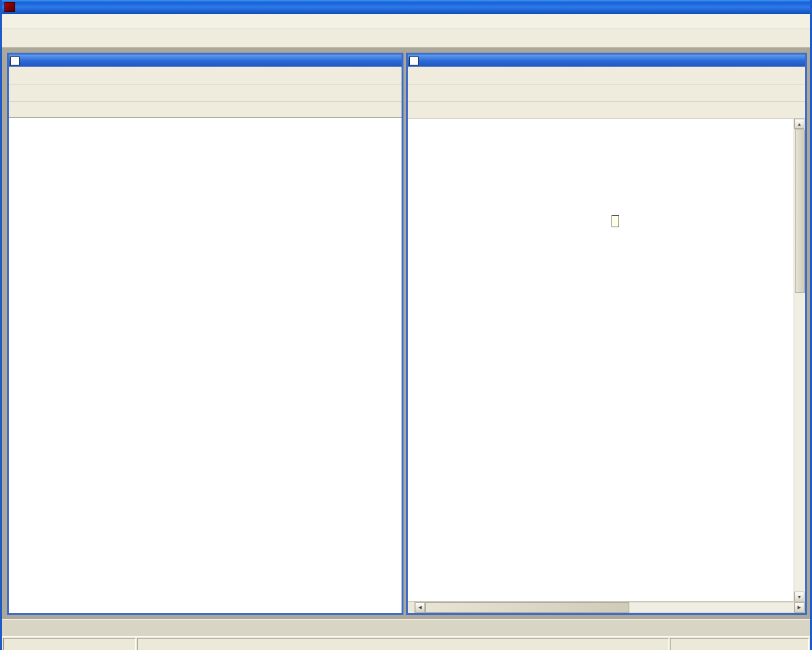 The width and height of the screenshot is (812, 650). What do you see at coordinates (206, 93) in the screenshot?
I see `plot-toolbar-row2` at bounding box center [206, 93].